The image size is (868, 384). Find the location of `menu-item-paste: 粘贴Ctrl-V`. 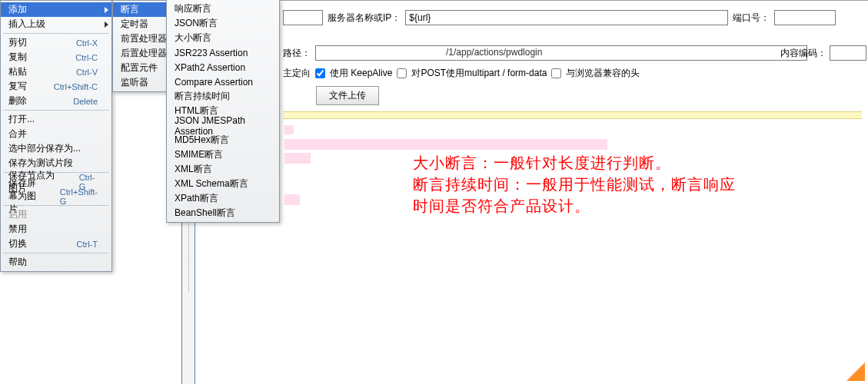

menu-item-paste: 粘贴Ctrl-V is located at coordinates (56, 72).